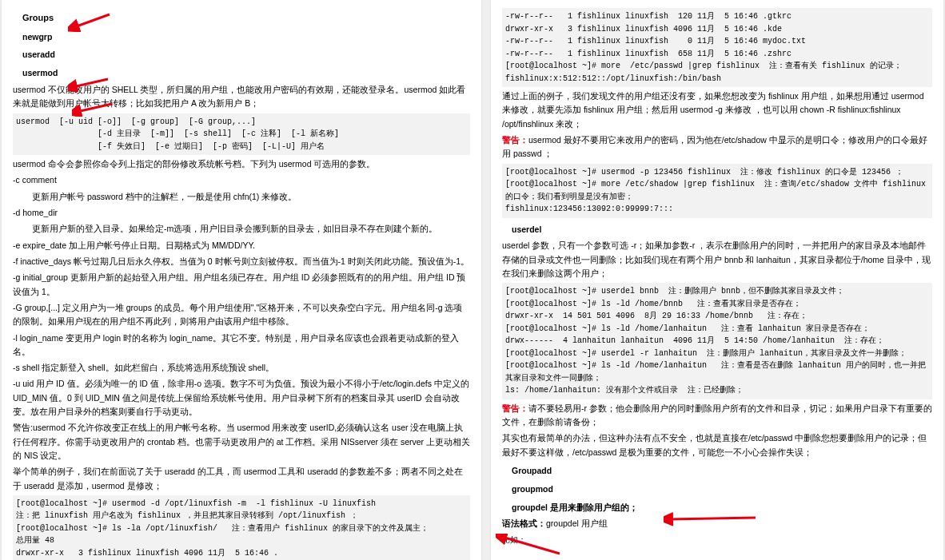 This screenshot has height=560, width=945. Describe the element at coordinates (241, 197) in the screenshot. I see `opt-c-desc: 更新用户帐号 password 档中的注解栏，一般是使用 chfn(1) 来修改…` at that location.